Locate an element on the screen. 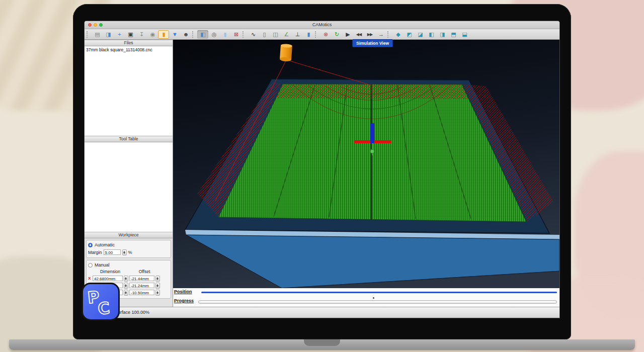 This screenshot has width=644, height=352. automatic-label: Automatic is located at coordinates (105, 245).